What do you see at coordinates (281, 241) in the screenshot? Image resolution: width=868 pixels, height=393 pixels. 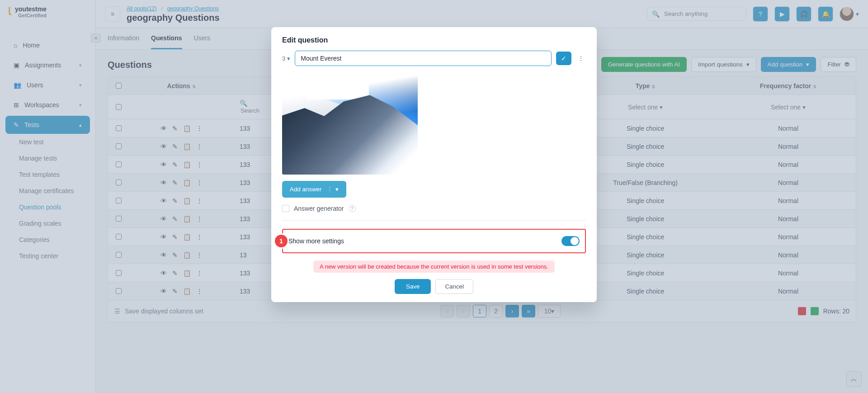 I see `step-badge: 1` at bounding box center [281, 241].